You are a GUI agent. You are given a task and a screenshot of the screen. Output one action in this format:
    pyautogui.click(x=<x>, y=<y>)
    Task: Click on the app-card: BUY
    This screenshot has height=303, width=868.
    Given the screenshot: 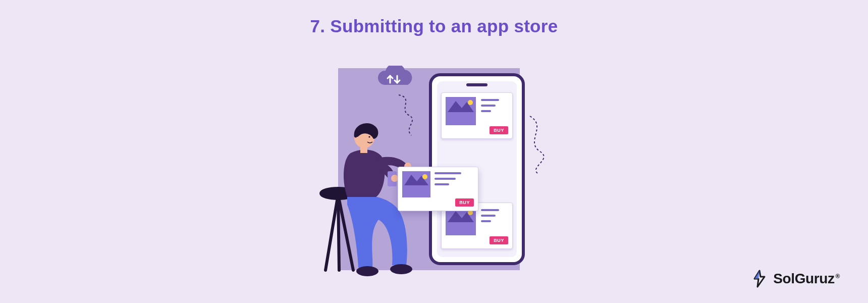 What is the action you would take?
    pyautogui.click(x=477, y=116)
    